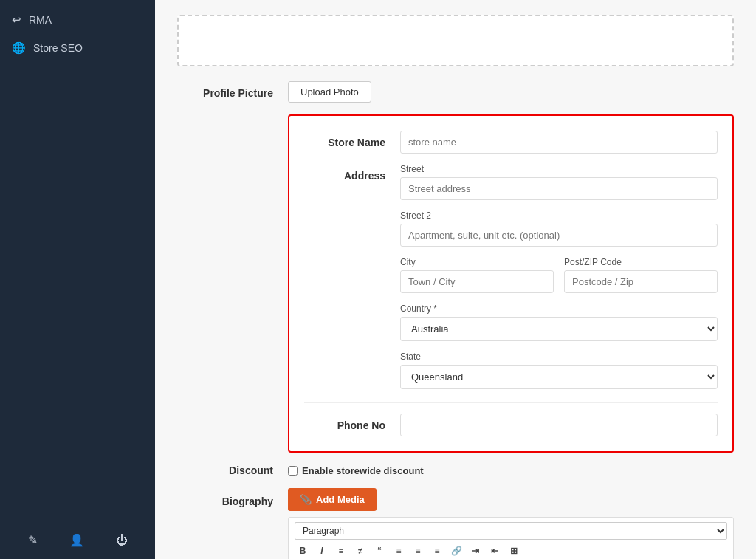 The width and height of the screenshot is (756, 559). I want to click on rma-icon: ↩, so click(16, 20).